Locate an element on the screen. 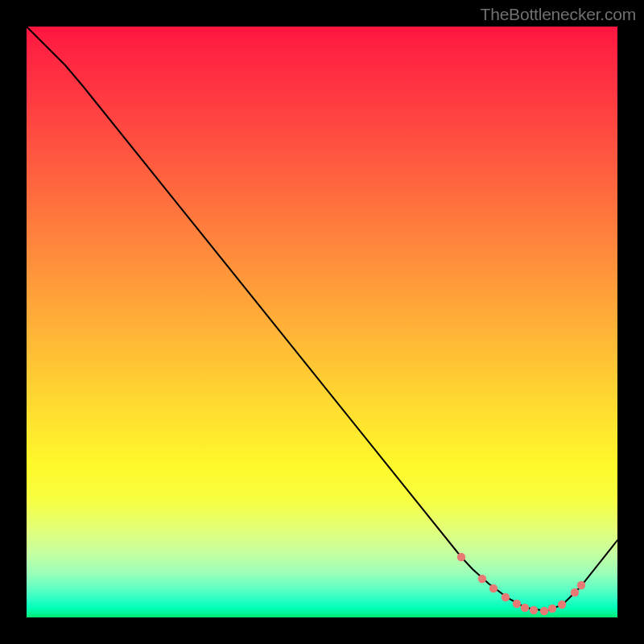 This screenshot has height=644, width=644. curve-markers is located at coordinates (522, 584).